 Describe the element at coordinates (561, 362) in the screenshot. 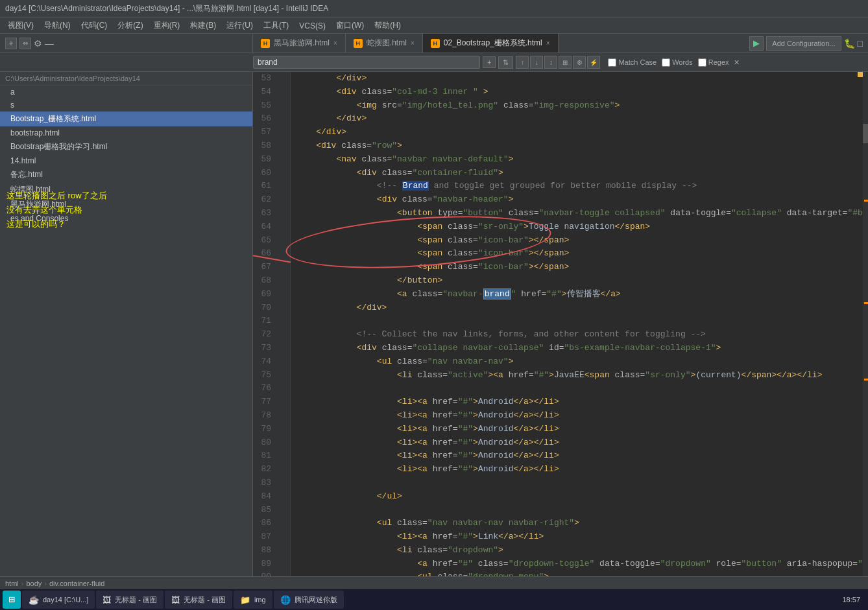

I see `code-line-74: 74 <ul class="nav navbar-nav">` at that location.